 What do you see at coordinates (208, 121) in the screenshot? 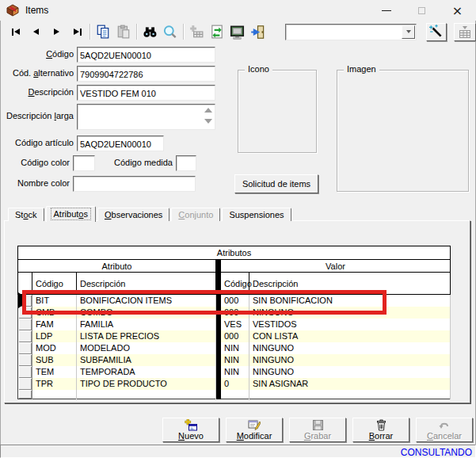
I see `scroll-down-icon` at bounding box center [208, 121].